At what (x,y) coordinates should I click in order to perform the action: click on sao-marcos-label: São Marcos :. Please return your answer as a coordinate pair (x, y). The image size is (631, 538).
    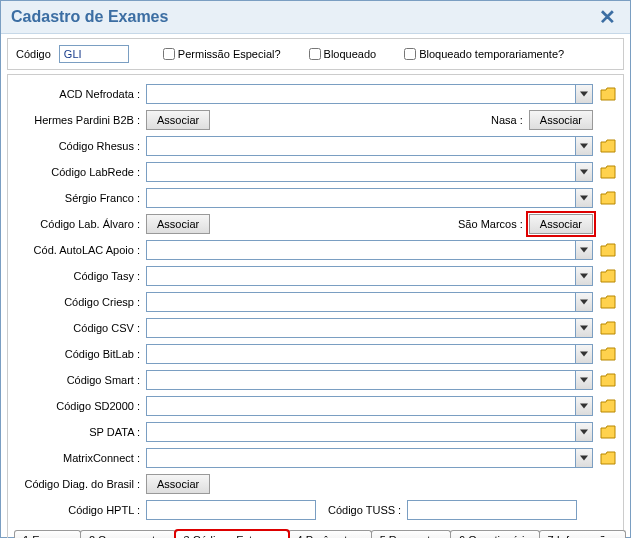
    Looking at the image, I should click on (490, 224).